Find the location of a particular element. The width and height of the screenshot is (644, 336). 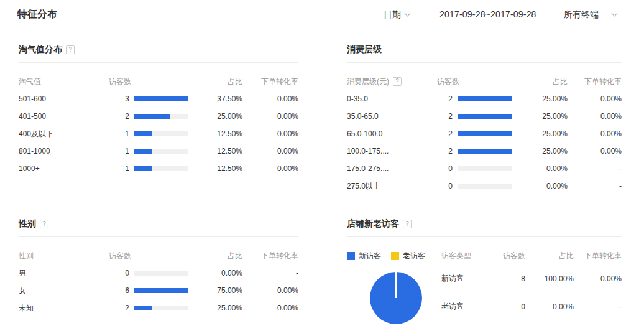

panel-title-row: 淘气值分布? is located at coordinates (159, 54).